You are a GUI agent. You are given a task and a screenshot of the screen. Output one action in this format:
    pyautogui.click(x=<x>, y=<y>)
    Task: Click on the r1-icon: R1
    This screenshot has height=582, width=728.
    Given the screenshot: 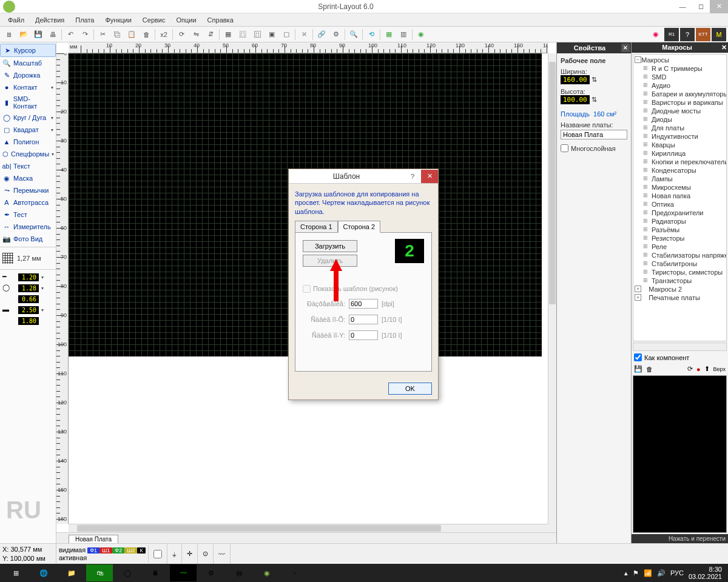 What is the action you would take?
    pyautogui.click(x=672, y=35)
    